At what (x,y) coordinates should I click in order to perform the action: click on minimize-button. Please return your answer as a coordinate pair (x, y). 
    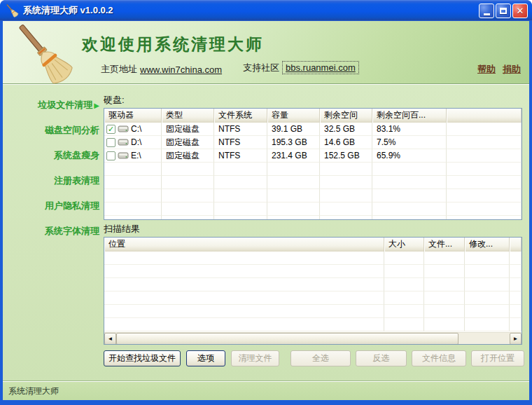
    Looking at the image, I should click on (486, 11).